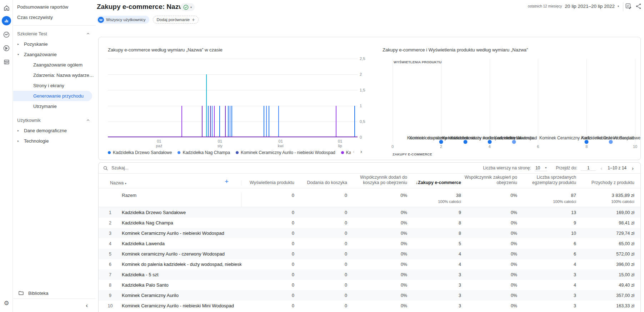 The image size is (644, 312). Describe the element at coordinates (54, 17) in the screenshot. I see `sidebar-item-czas-rzeczywisty: Czas rzeczywisty` at that location.